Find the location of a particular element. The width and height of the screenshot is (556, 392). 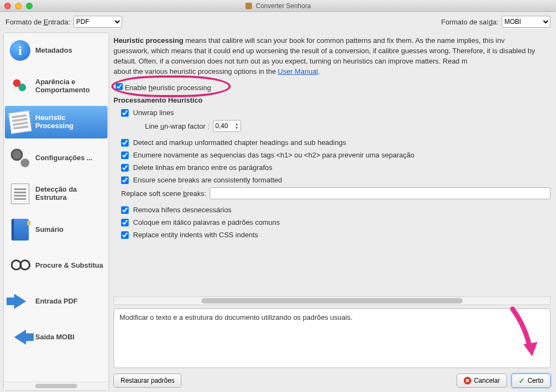

enable-heuristic-checkbox is located at coordinates (119, 87).